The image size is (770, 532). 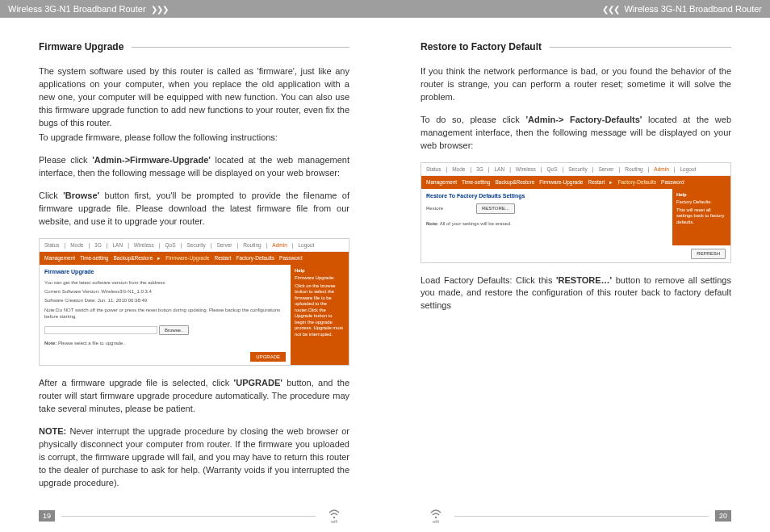 What do you see at coordinates (194, 315) in the screenshot?
I see `ss-body: Firmware Upgrade You can get the latest …` at bounding box center [194, 315].